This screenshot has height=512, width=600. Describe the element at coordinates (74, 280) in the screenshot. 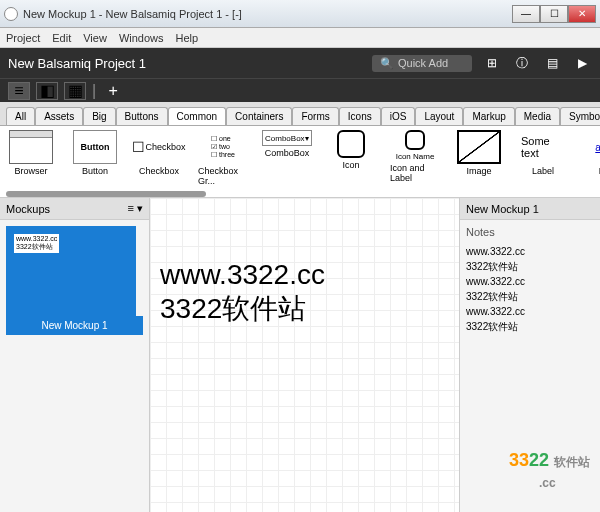

I see `mockup-thumbnail: www.3322.cc 3322软件站 New Mockup 1` at that location.